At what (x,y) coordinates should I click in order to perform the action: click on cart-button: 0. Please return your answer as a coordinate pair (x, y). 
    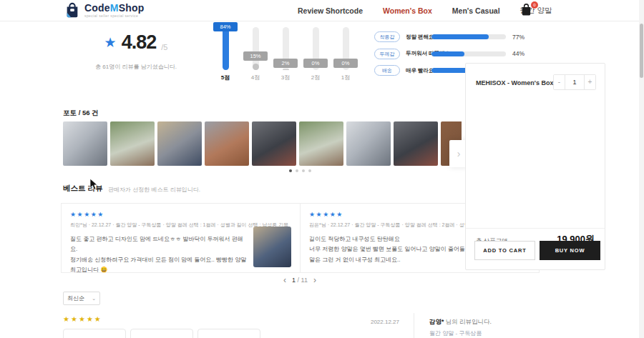
    Looking at the image, I should click on (527, 11).